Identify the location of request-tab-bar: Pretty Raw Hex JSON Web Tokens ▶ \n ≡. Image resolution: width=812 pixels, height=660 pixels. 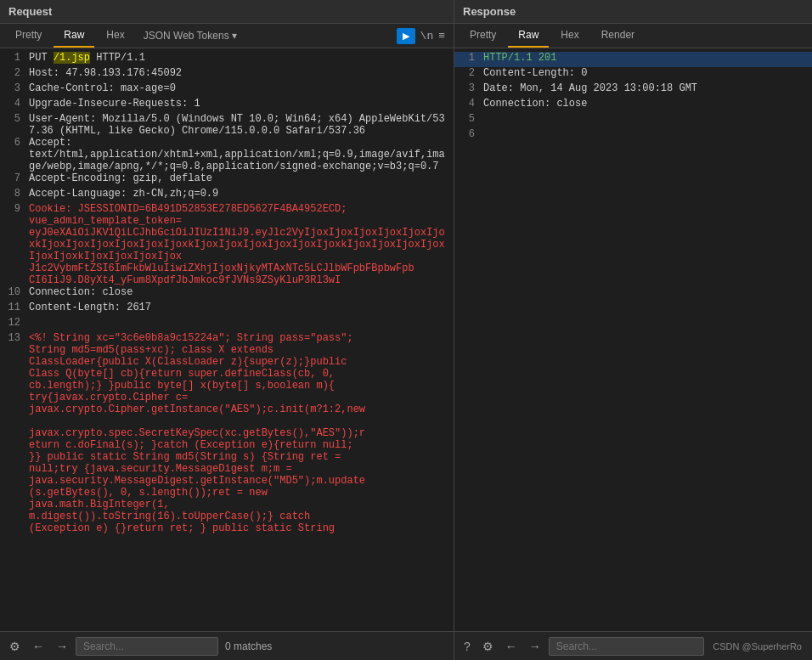
(227, 36).